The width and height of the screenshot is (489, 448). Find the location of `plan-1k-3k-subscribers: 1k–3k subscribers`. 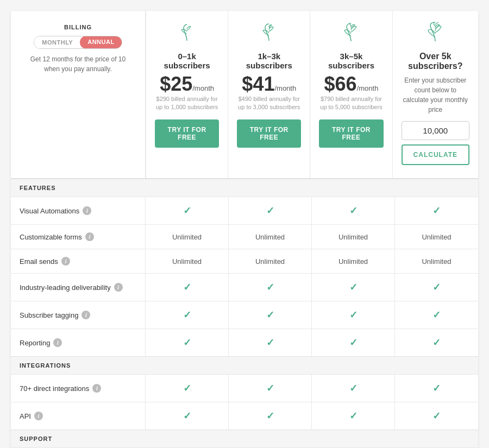

plan-1k-3k-subscribers: 1k–3k subscribers is located at coordinates (269, 61).